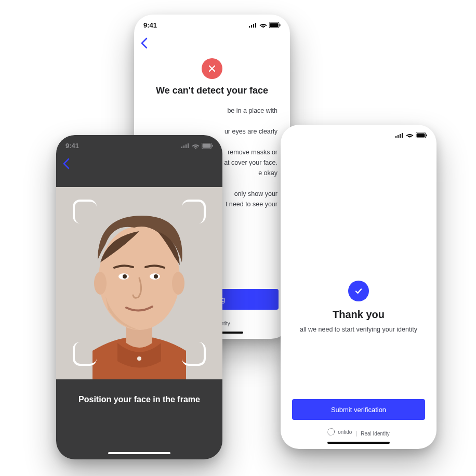  I want to click on brand-footer: onfido Real Identity, so click(359, 432).